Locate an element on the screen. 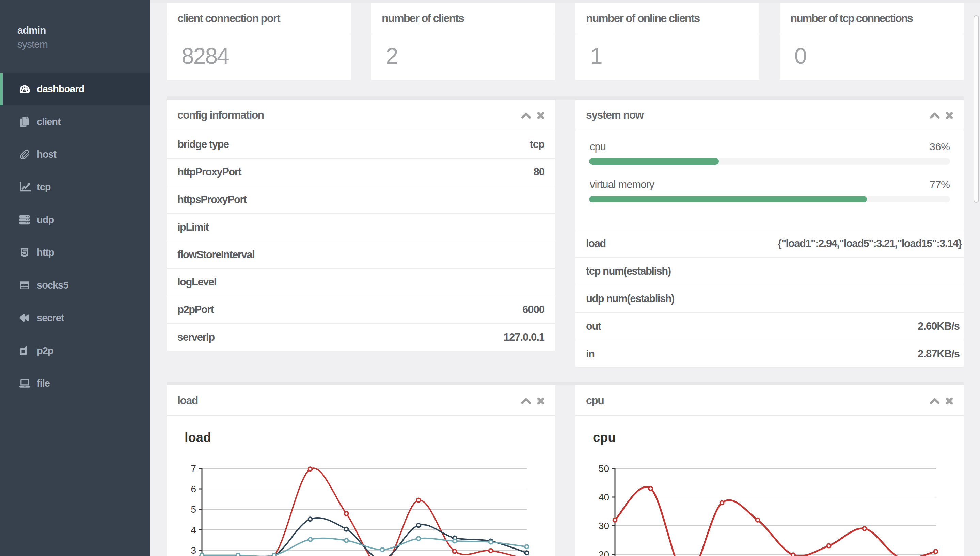 The height and width of the screenshot is (556, 980). svg-text: 30 is located at coordinates (604, 526).